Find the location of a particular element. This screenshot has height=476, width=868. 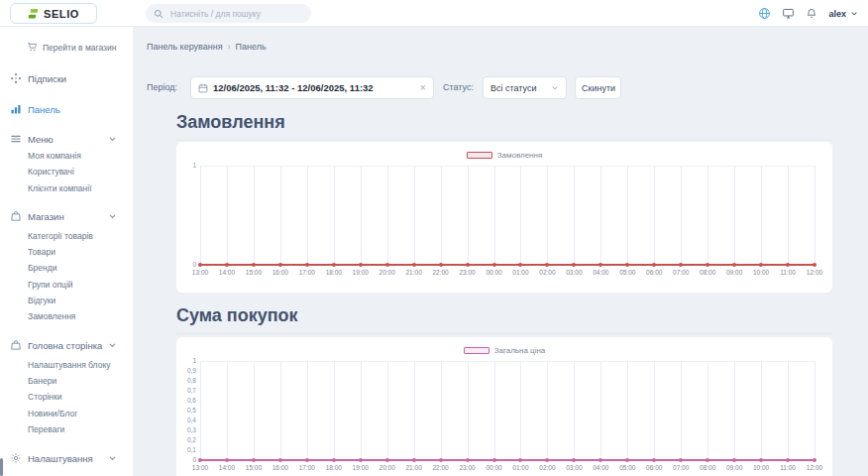

chart-legend: Загальна ціна is located at coordinates (504, 351).